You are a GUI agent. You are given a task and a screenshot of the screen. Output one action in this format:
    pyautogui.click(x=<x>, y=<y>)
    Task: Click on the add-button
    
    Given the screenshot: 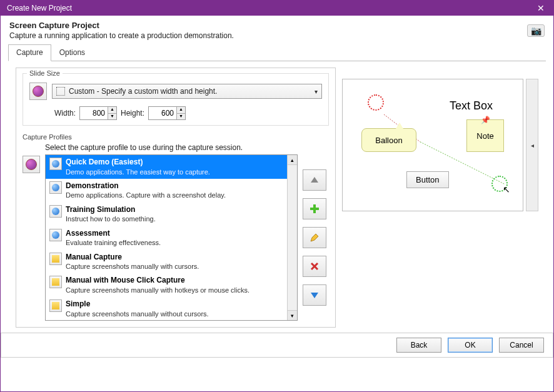 What is the action you would take?
    pyautogui.click(x=315, y=209)
    